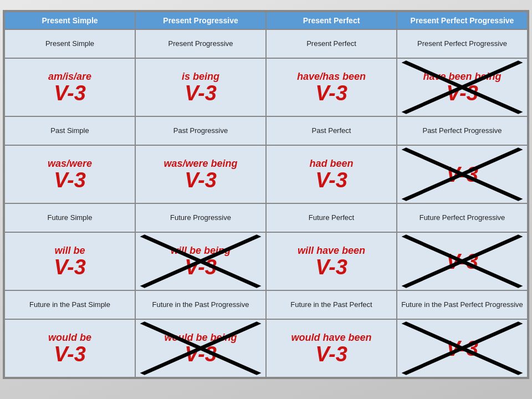 The image size is (532, 399). Describe the element at coordinates (70, 180) in the screenshot. I see `v3-text-1-0: V-3` at that location.